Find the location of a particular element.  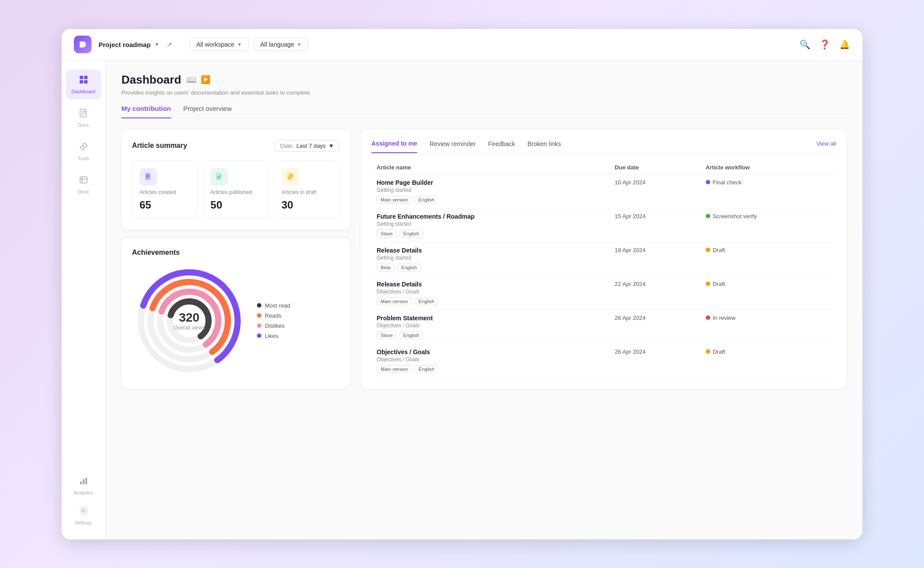

play-icon: ▶️ is located at coordinates (205, 80).